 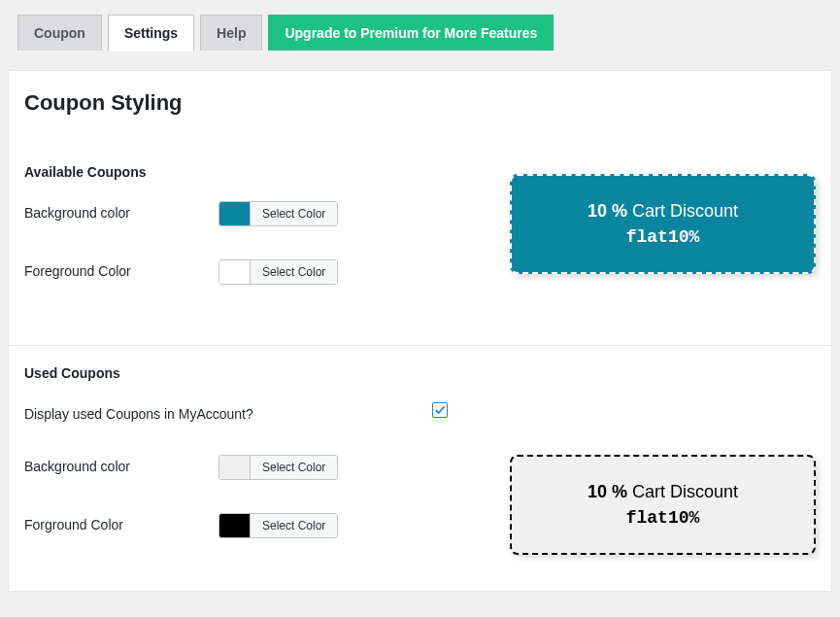 I want to click on used-preview-desc: Cart Discount, so click(x=686, y=492).